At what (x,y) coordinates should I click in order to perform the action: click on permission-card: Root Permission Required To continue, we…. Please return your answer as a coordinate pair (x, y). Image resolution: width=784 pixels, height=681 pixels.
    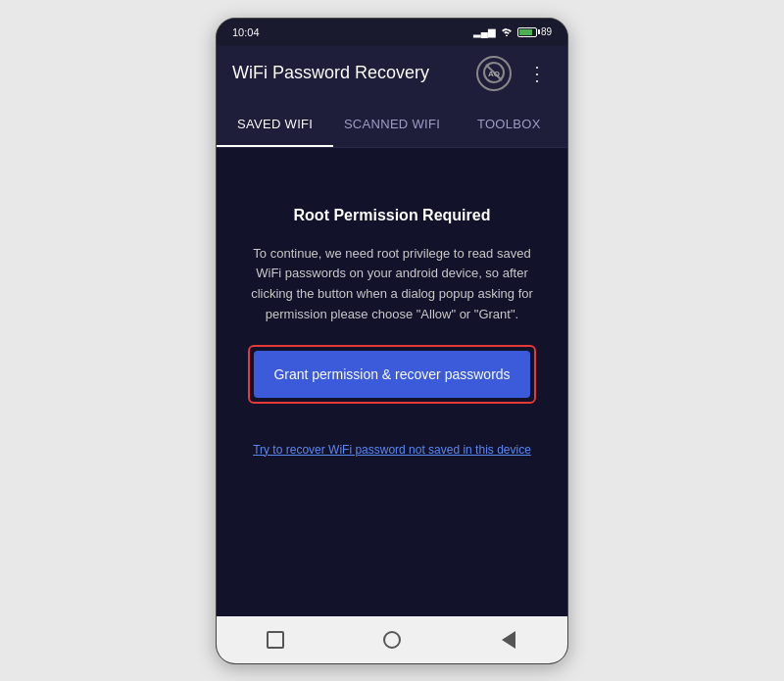
    Looking at the image, I should click on (392, 331).